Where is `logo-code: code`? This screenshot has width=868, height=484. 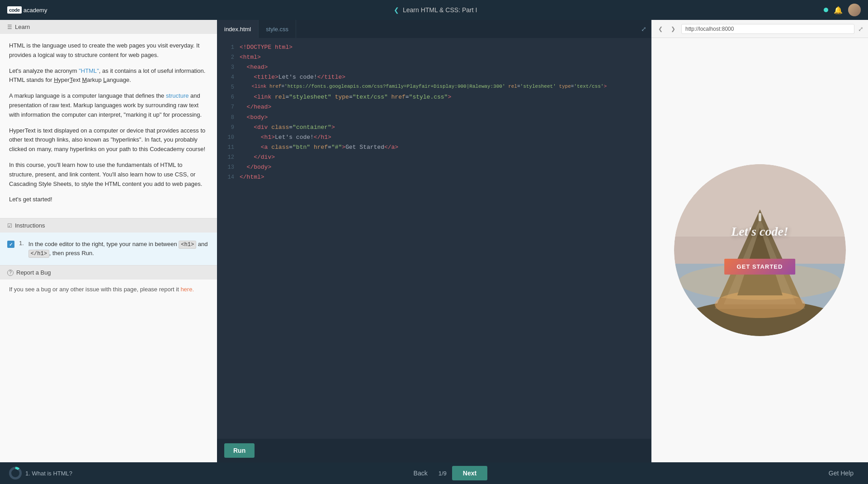 logo-code: code is located at coordinates (14, 10).